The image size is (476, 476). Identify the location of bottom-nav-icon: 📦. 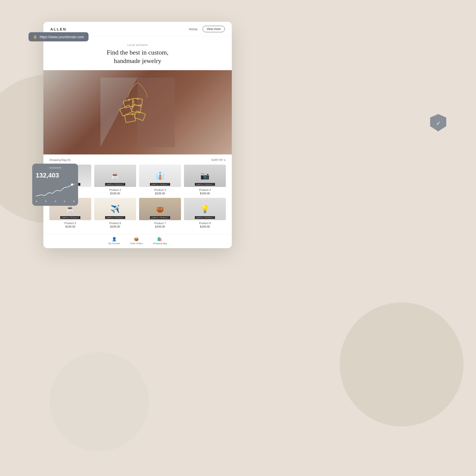
(136, 239).